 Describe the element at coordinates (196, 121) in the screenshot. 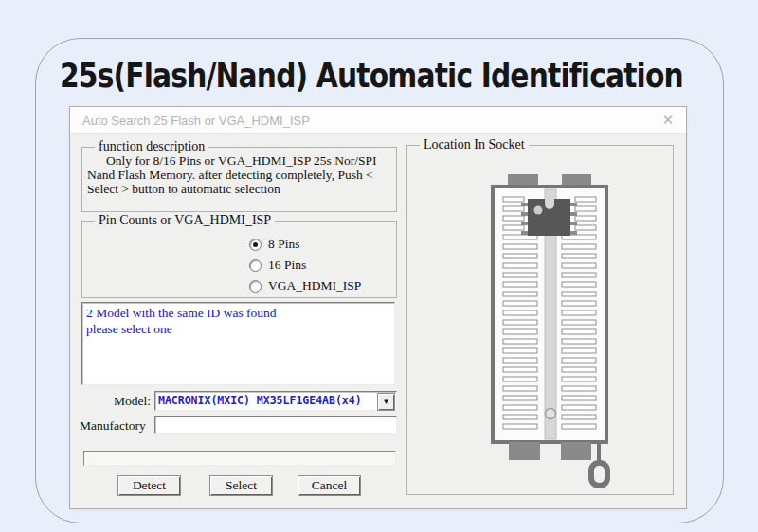

I see `dialog-title: Auto Search 25 Flash or VGA_HDMI_ISP` at that location.